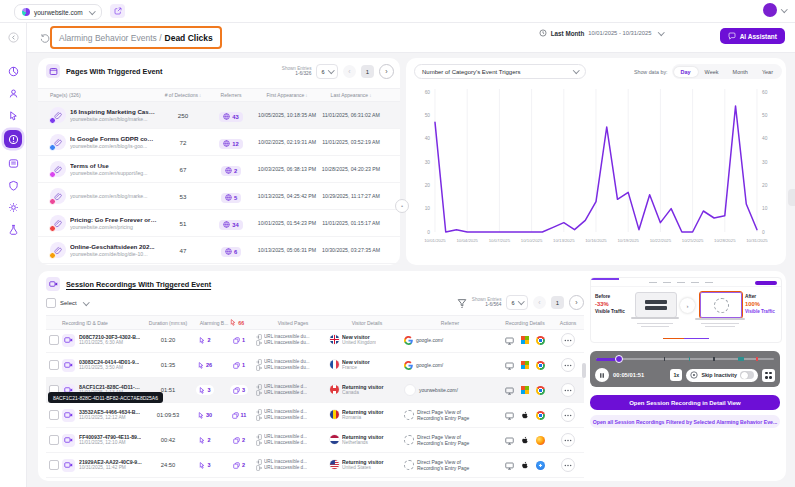 The width and height of the screenshot is (795, 487). I want to click on panel-divider-handle, so click(584, 370).